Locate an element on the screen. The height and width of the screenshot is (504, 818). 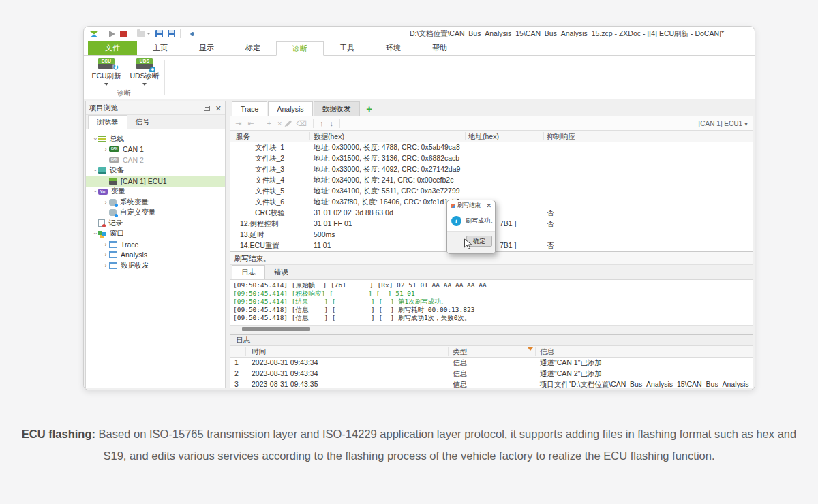
save-button is located at coordinates (160, 34).